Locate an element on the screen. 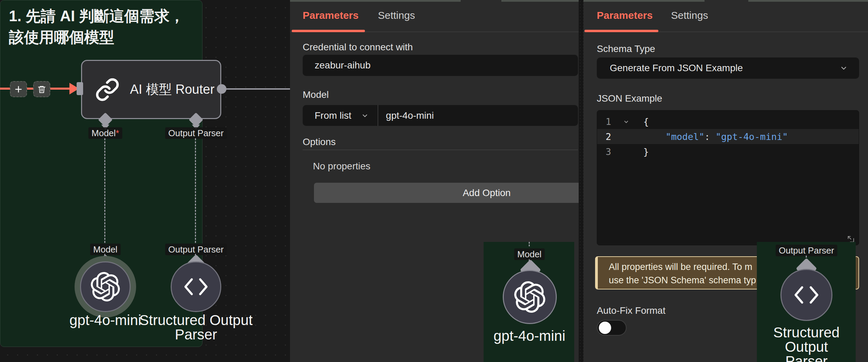  schema-type-select: Generate From JSON Example is located at coordinates (728, 68).